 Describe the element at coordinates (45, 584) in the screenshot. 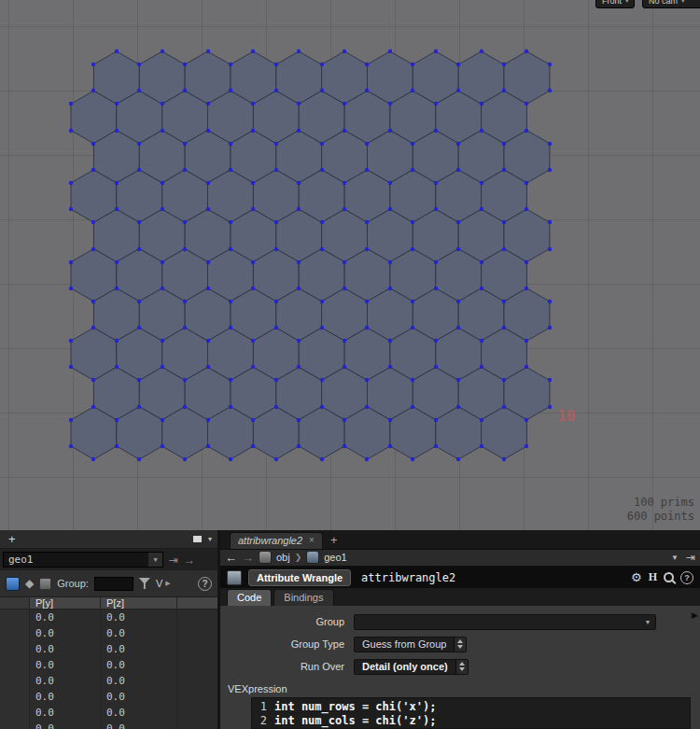

I see `prims-mode-icon` at that location.